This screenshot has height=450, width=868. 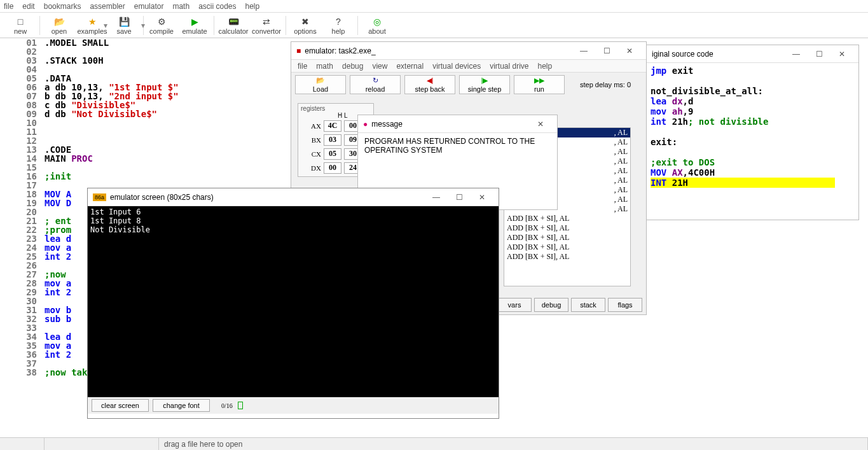 I want to click on source-line: not_divisible_at_all:, so click(x=753, y=91).